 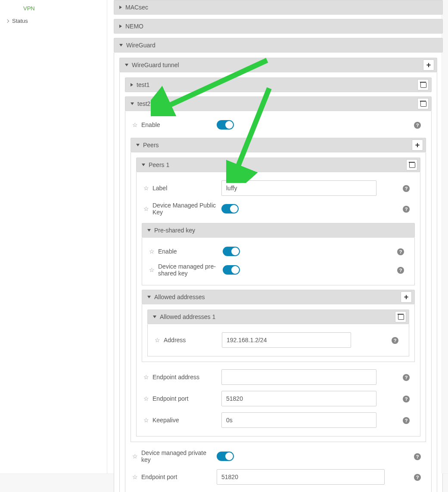 I want to click on chevron-right-icon, so click(x=7, y=21).